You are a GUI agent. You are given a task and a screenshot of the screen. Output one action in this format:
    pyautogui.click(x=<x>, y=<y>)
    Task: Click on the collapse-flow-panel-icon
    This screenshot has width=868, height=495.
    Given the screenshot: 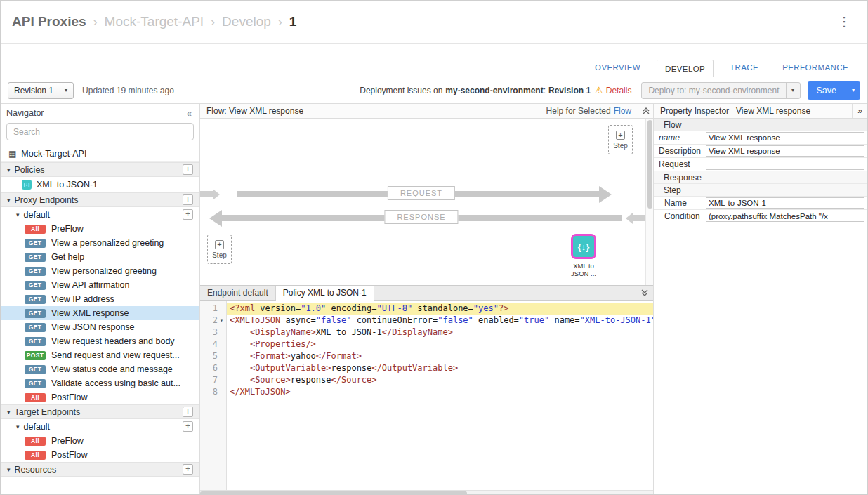 What is the action you would take?
    pyautogui.click(x=645, y=111)
    